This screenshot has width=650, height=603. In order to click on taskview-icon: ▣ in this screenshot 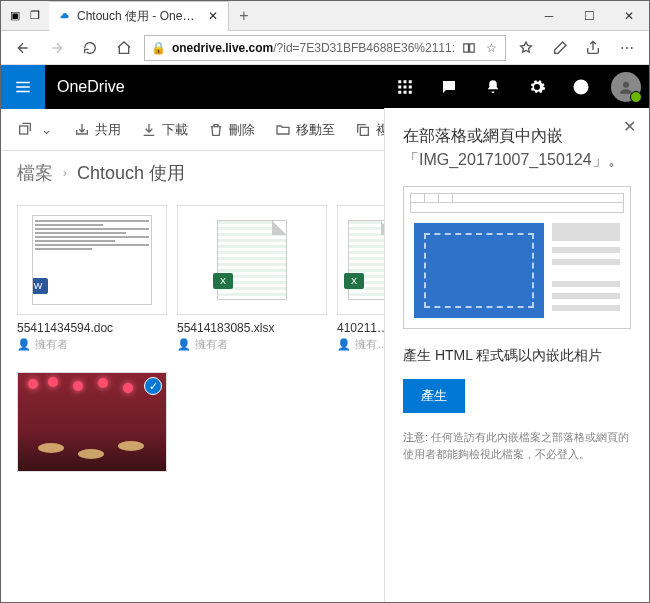, I will do `click(15, 16)`.